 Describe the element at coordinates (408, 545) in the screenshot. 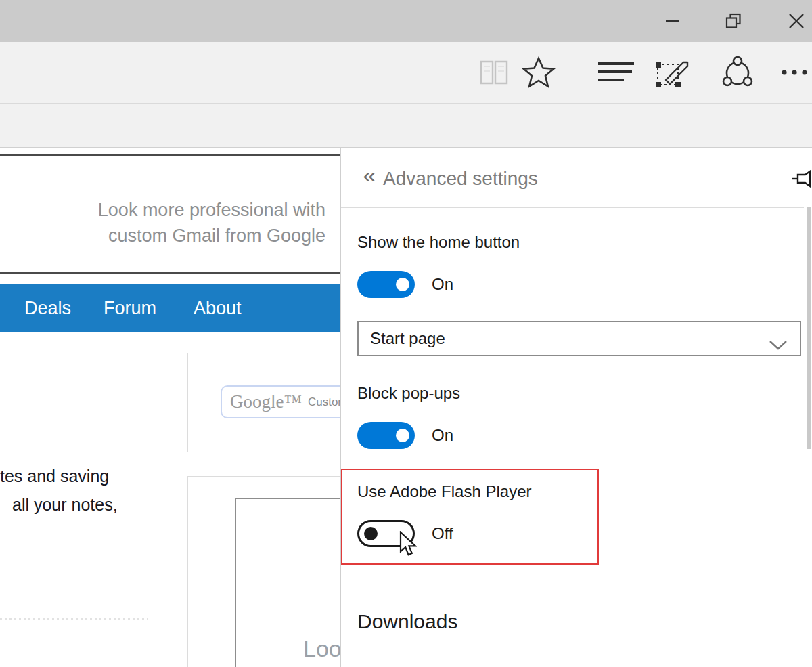

I see `mouse-cursor` at that location.